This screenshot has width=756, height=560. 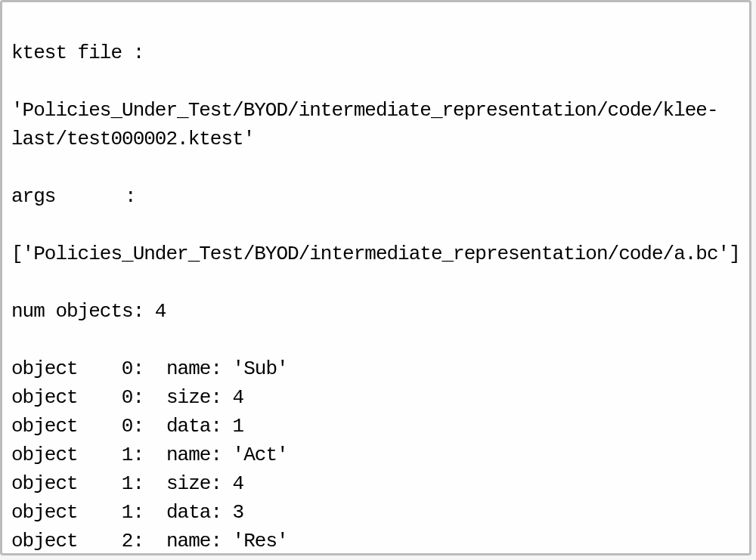 What do you see at coordinates (376, 125) in the screenshot?
I see `ktest-file-path: 'Policies_Under_Test/BYOD/intermediate_r…` at bounding box center [376, 125].